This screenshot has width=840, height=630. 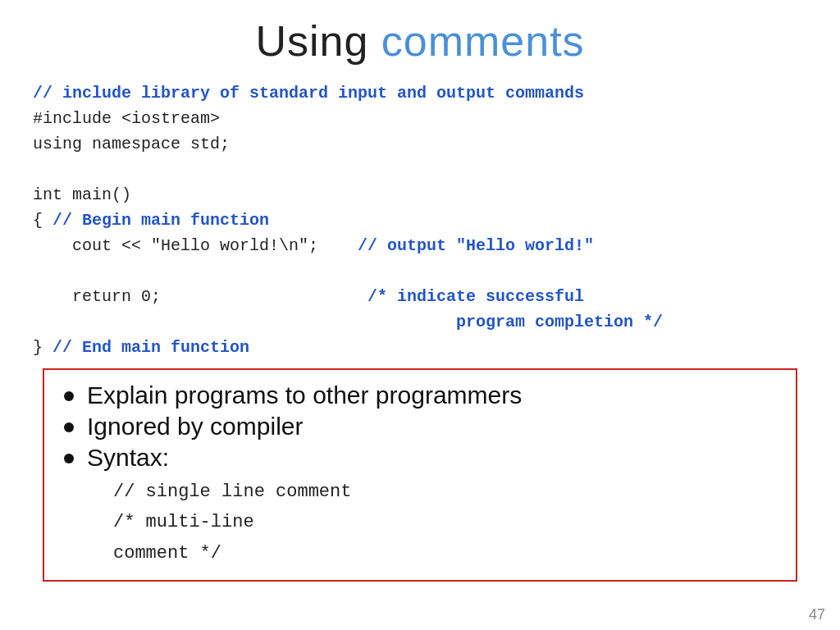 I want to click on code-brace-close: }, so click(x=43, y=348).